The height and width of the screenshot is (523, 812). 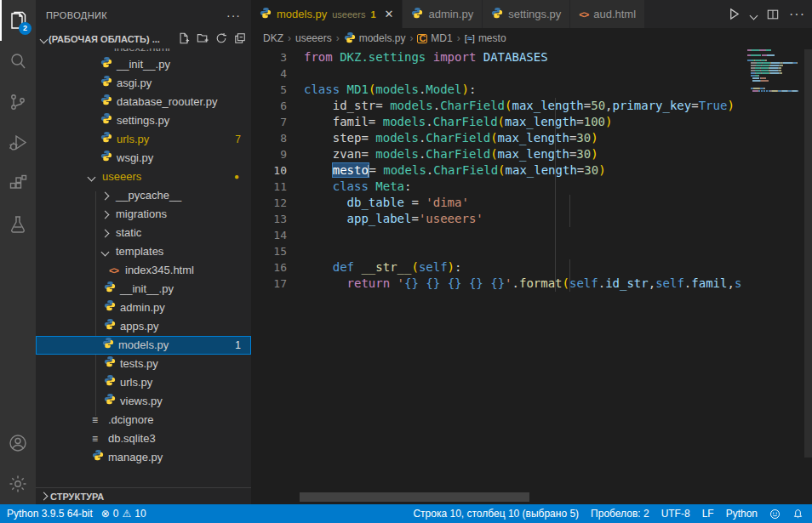 I want to click on vertical-scrollbar, so click(x=809, y=253).